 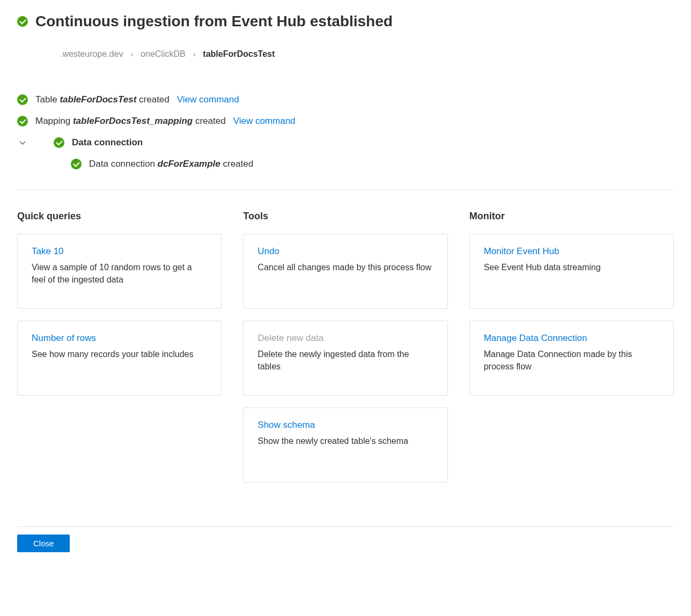 I want to click on column-tools: Tools Undo Cancel all changes made by th…, so click(x=346, y=353).